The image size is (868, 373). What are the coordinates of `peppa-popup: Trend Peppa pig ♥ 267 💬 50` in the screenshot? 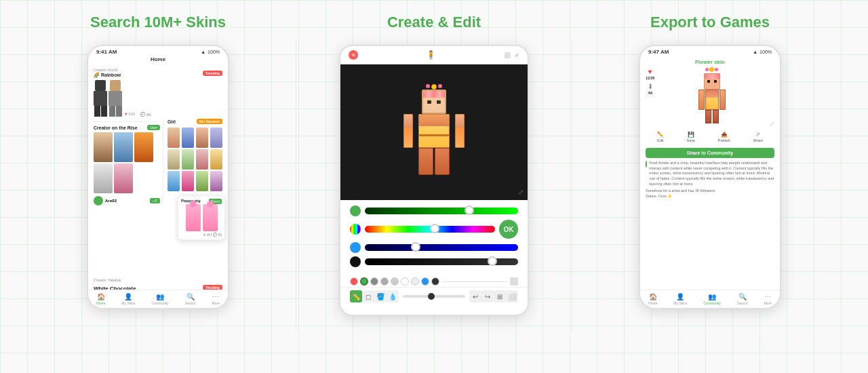 It's located at (201, 218).